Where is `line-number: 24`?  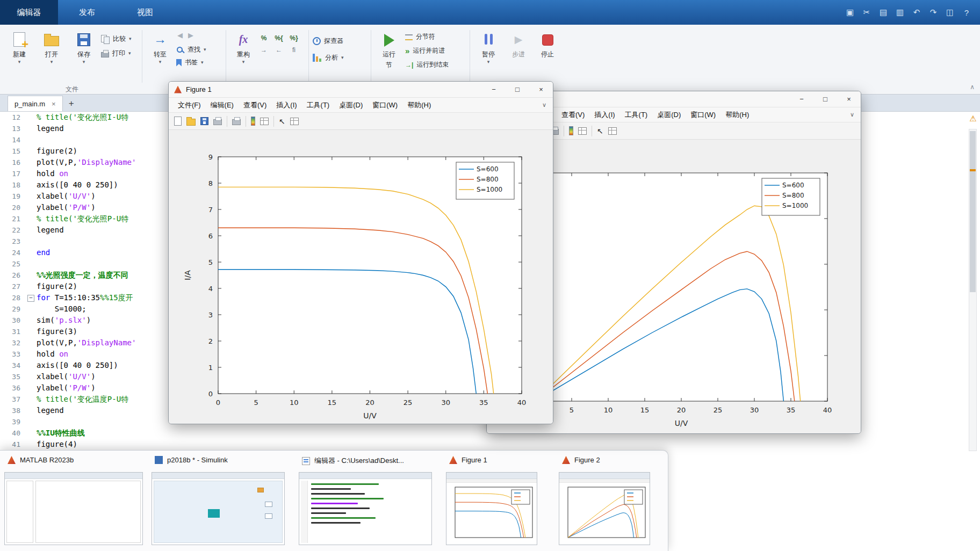
line-number: 24 is located at coordinates (13, 252).